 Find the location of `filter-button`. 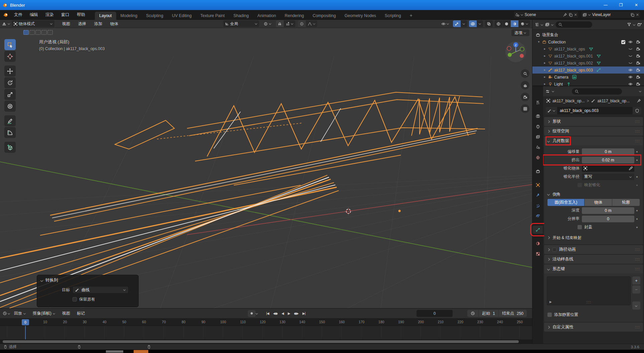

filter-button is located at coordinates (629, 25).